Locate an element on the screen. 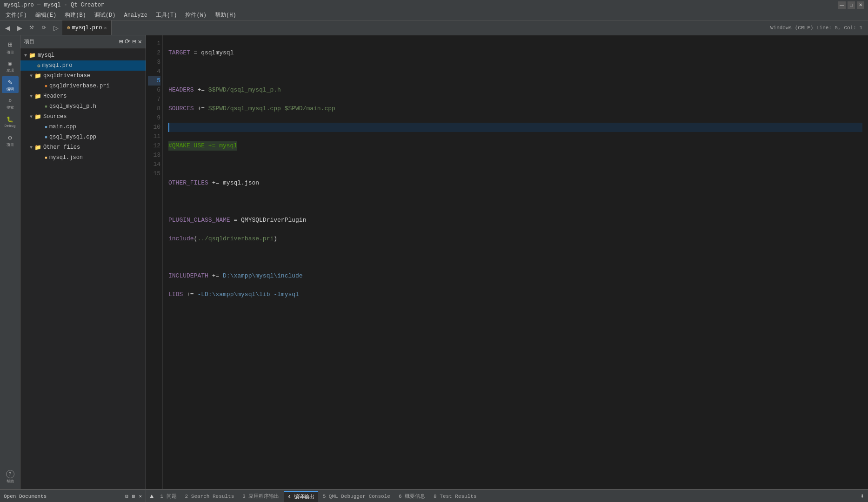 This screenshot has width=868, height=502. bottom-panel-down-arrow: ⬇ is located at coordinates (862, 496).